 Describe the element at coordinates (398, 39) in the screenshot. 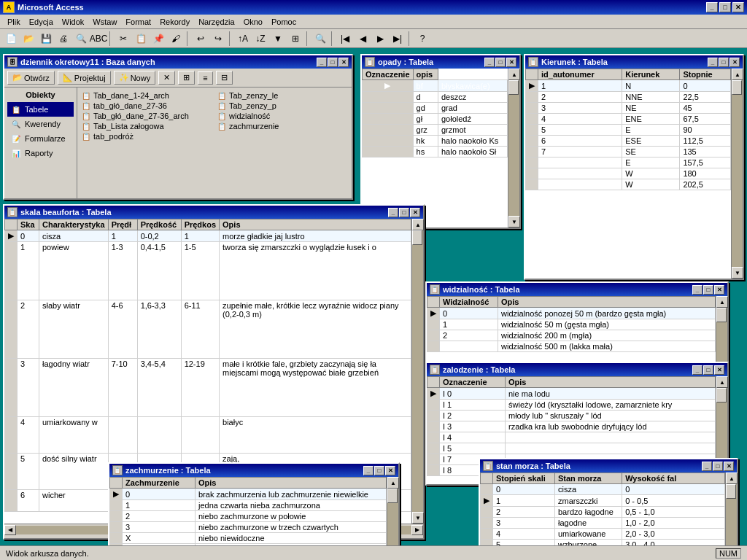

I see `tb-nav4: ▶|` at that location.